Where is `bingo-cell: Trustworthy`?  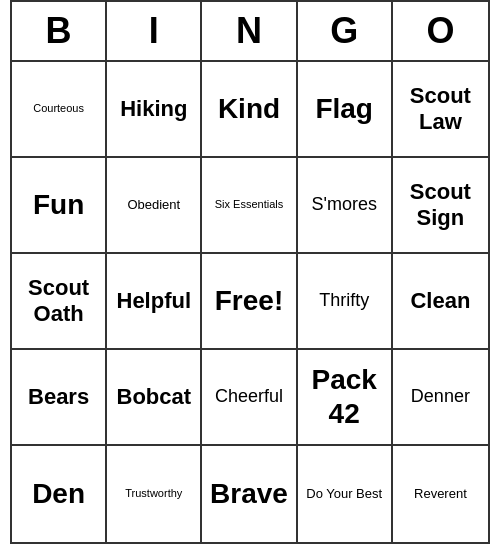
bingo-cell: Trustworthy is located at coordinates (154, 494).